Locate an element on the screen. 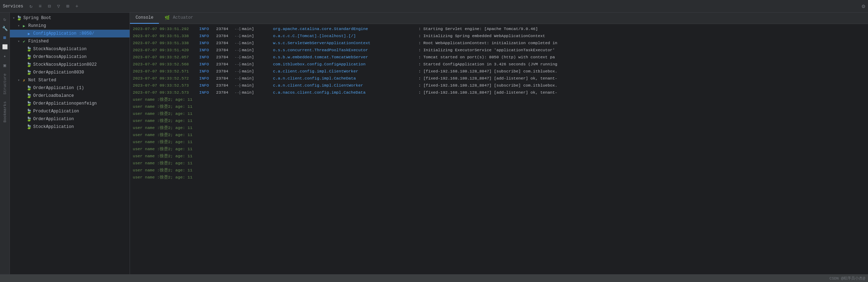  camera-icon: ⬜ is located at coordinates (5, 47).